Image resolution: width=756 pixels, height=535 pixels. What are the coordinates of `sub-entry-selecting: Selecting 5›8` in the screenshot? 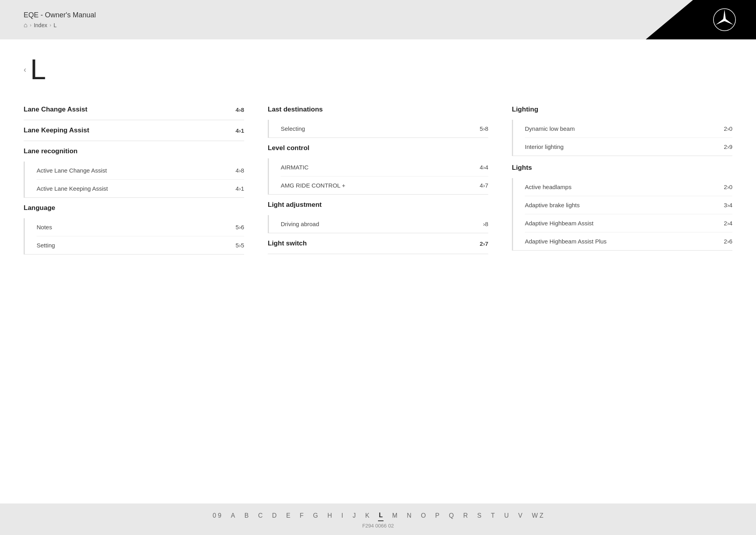 It's located at (384, 128).